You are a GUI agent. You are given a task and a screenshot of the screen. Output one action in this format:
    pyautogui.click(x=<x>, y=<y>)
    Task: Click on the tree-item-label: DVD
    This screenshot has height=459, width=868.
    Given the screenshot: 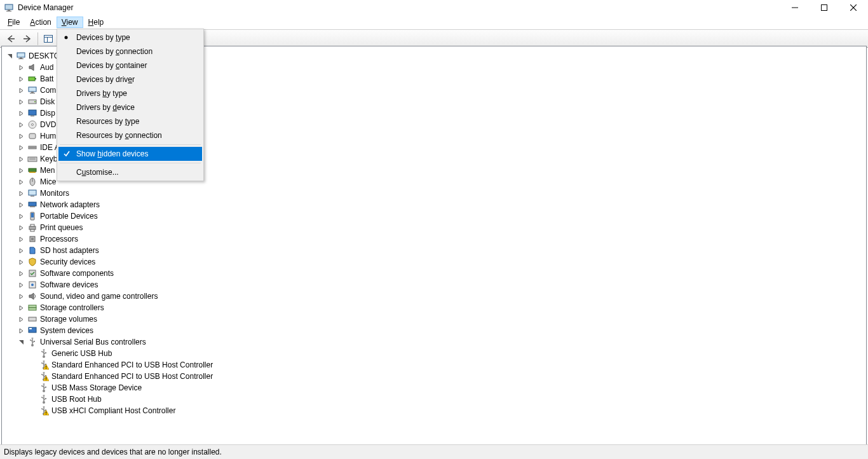 What is the action you would take?
    pyautogui.click(x=48, y=125)
    